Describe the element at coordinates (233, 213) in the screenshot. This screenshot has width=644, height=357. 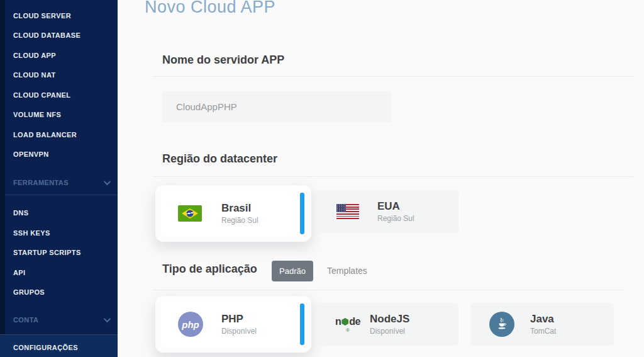
I see `region-card-brasil: Brasil Região Sul` at that location.